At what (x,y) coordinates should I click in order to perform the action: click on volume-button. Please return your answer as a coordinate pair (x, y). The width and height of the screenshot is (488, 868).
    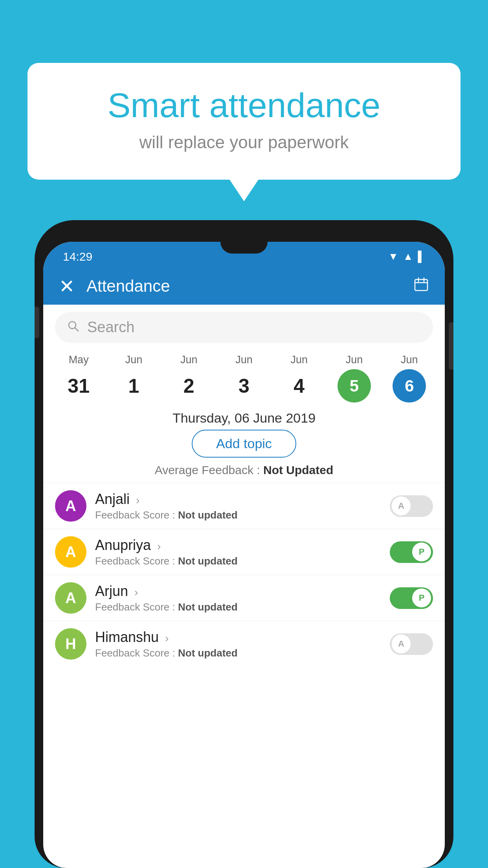
    Looking at the image, I should click on (37, 322).